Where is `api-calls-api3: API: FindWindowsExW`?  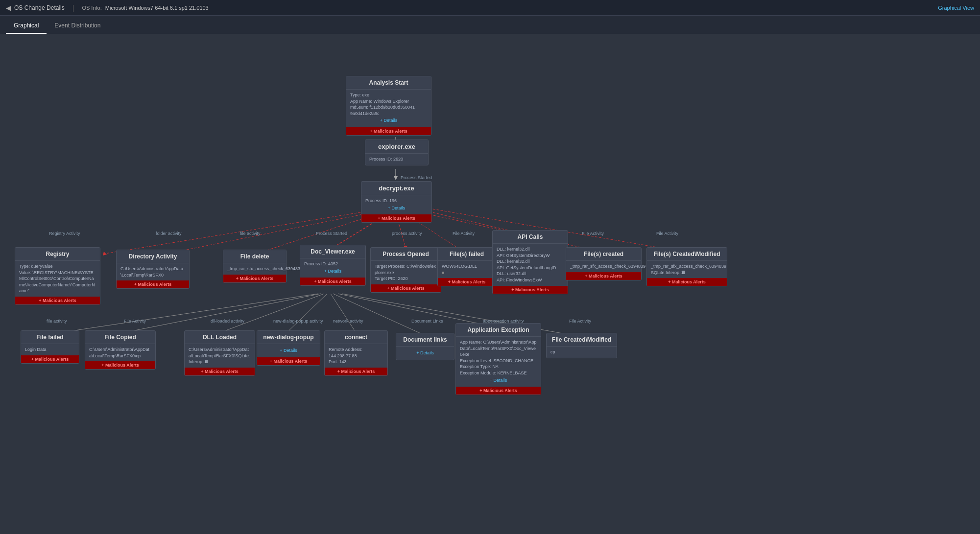 api-calls-api3: API: FindWindowsExW is located at coordinates (530, 280).